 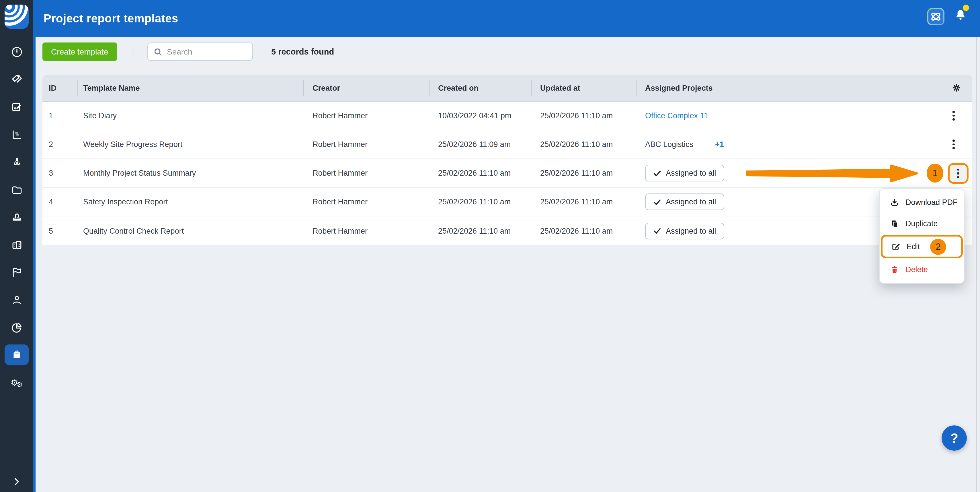 What do you see at coordinates (936, 17) in the screenshot?
I see `app-switcher-icon` at bounding box center [936, 17].